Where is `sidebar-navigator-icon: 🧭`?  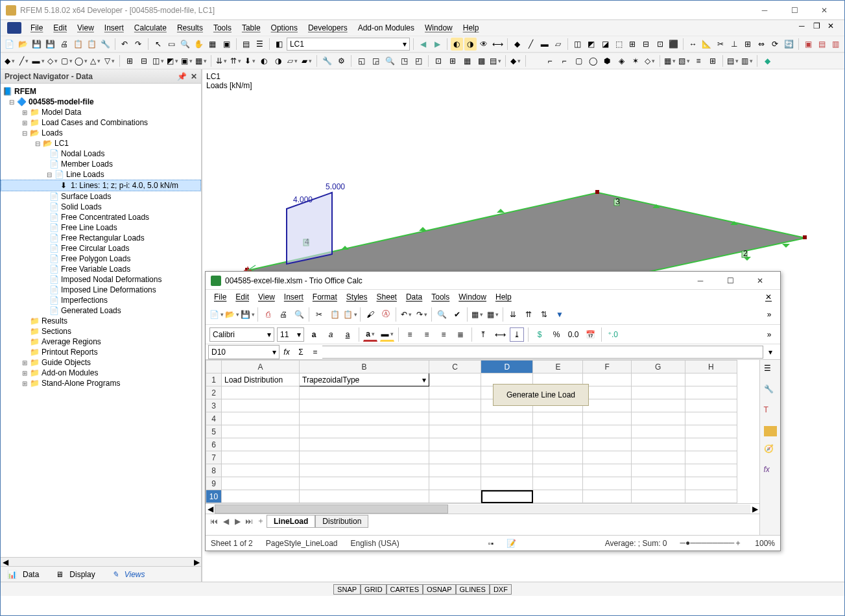 sidebar-navigator-icon: 🧭 is located at coordinates (770, 451).